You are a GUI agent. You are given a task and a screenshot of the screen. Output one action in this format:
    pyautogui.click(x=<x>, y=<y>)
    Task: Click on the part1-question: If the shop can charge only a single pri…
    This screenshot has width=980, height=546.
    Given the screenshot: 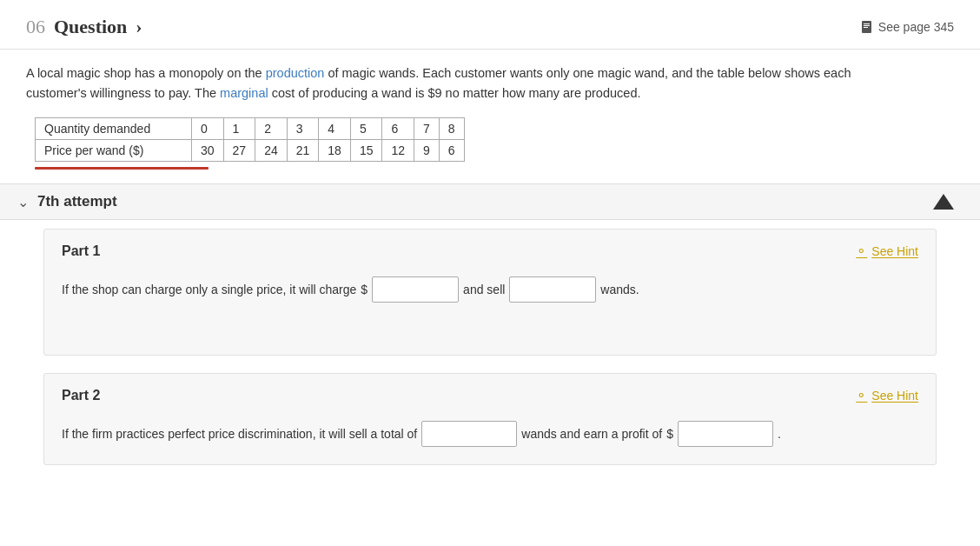 What is the action you would take?
    pyautogui.click(x=490, y=290)
    